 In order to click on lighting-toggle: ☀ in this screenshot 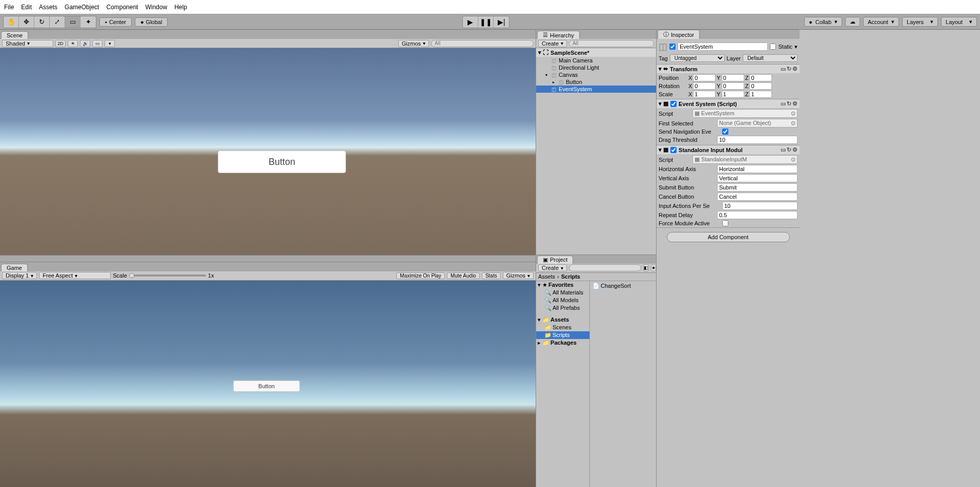, I will do `click(73, 44)`.